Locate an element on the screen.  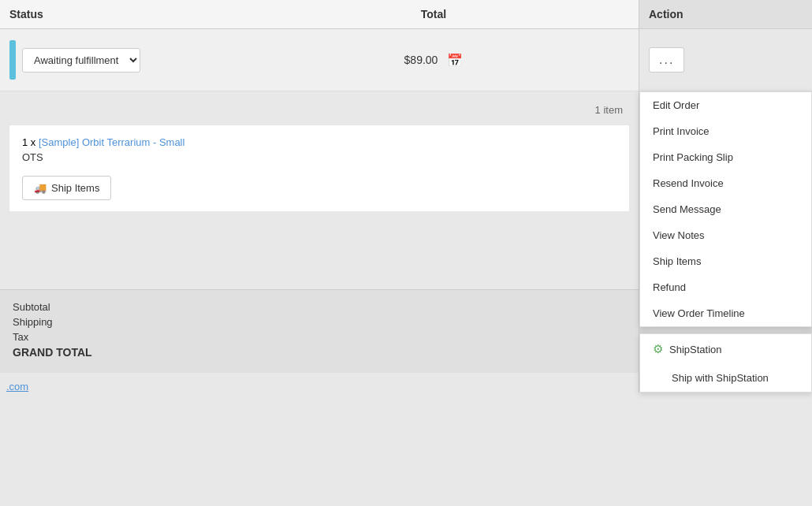
total-column-header: Total is located at coordinates (434, 14).